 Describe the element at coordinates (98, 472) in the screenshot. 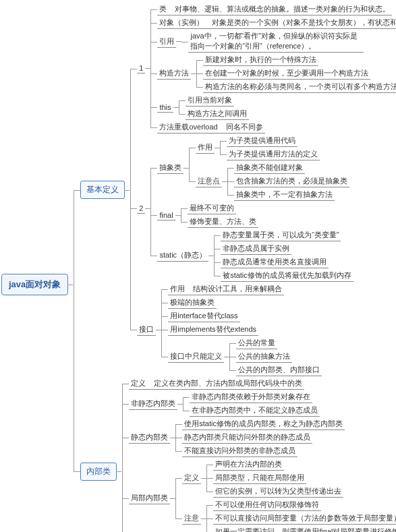

I see `branch-inner-class-label: 内部类` at that location.